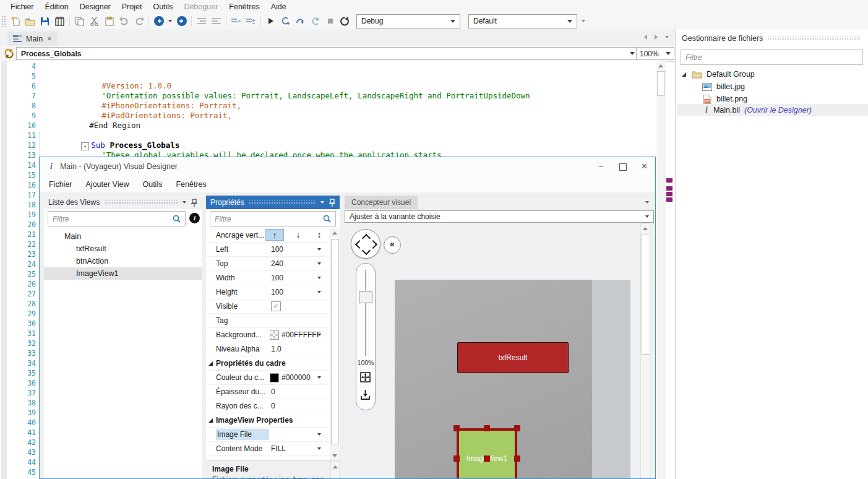 This screenshot has height=479, width=868. Describe the element at coordinates (268, 335) in the screenshot. I see `property-row-background: Background... #00FFFFFF` at that location.